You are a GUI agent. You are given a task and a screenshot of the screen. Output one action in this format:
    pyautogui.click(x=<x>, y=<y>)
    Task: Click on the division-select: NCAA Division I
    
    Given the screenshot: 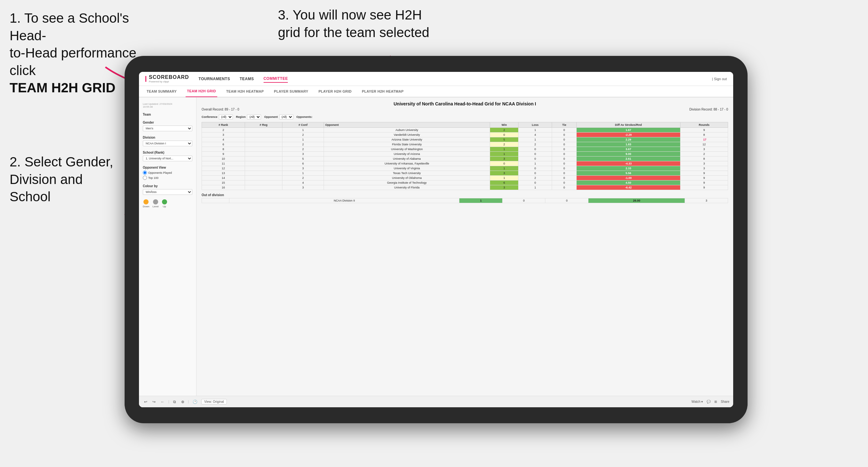 What is the action you would take?
    pyautogui.click(x=168, y=144)
    